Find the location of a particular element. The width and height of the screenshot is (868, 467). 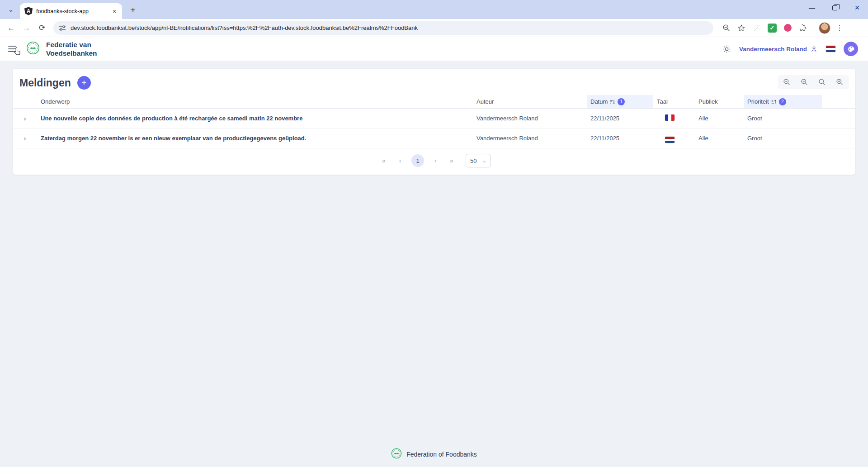

check-icon: ✓ is located at coordinates (772, 28).